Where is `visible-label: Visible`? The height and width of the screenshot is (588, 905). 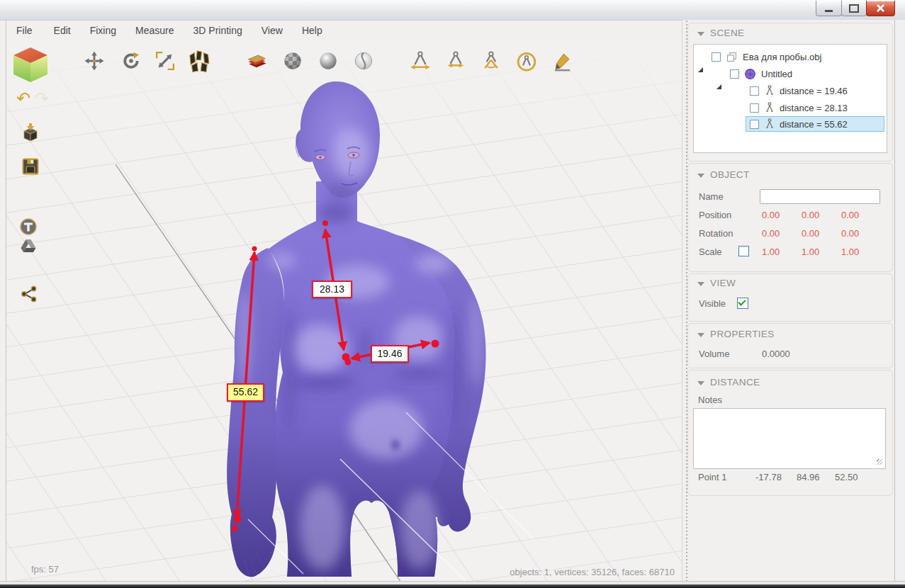 visible-label: Visible is located at coordinates (712, 303).